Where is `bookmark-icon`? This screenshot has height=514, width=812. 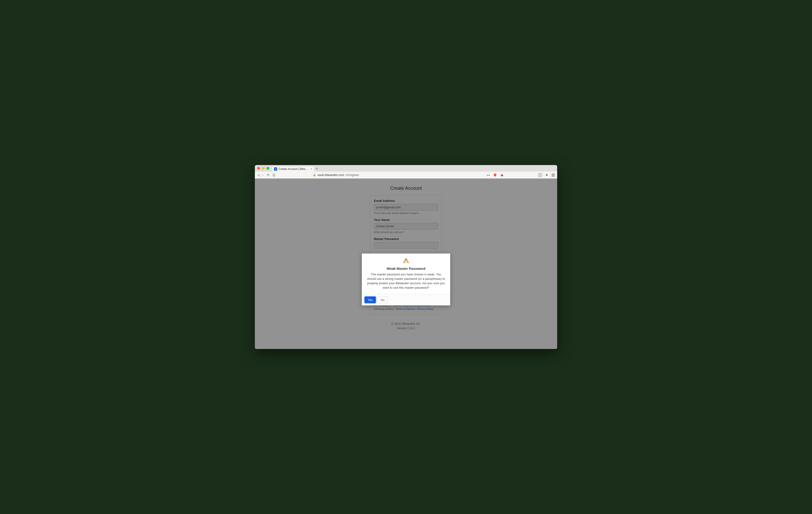
bookmark-icon is located at coordinates (274, 175).